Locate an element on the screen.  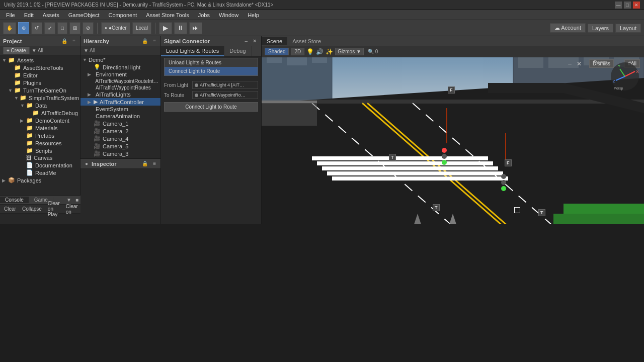
clear-button: Clear is located at coordinates (10, 209).